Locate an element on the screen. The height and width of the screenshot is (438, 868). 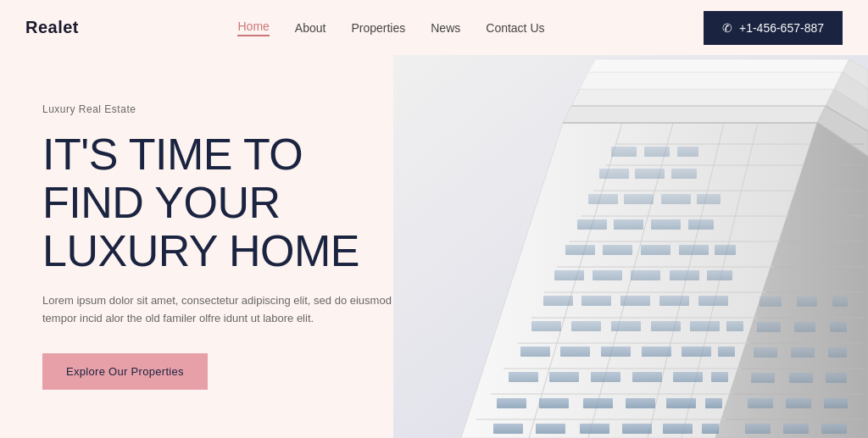
hero-title-line1: IT'S TIME TO is located at coordinates (173, 154).